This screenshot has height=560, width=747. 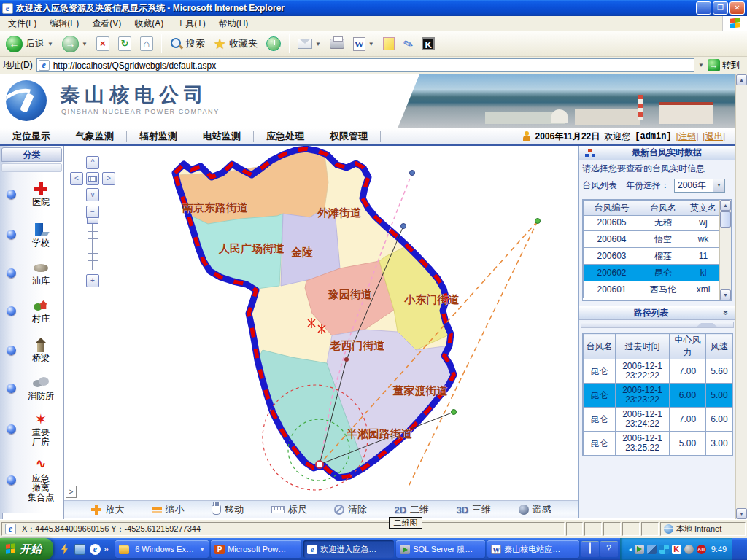 What do you see at coordinates (191, 23) in the screenshot?
I see `menu-tools: 工具(T)` at bounding box center [191, 23].